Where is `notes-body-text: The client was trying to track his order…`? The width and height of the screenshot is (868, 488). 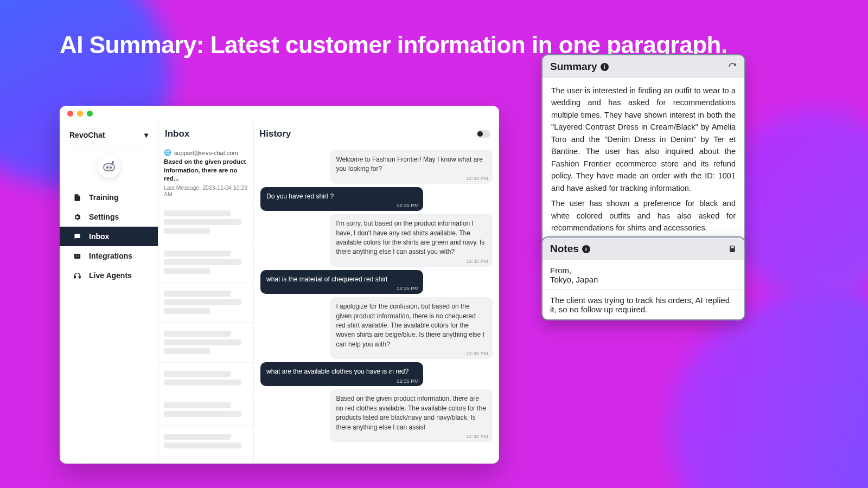
notes-body-text: The client was trying to track his order… is located at coordinates (643, 305).